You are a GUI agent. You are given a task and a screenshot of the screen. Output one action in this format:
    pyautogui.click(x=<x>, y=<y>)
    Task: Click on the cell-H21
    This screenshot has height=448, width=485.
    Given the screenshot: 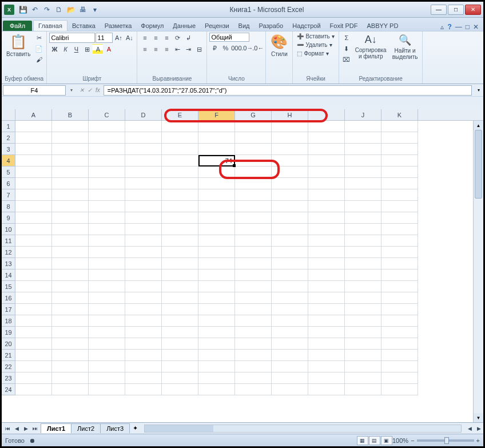 What is the action you would take?
    pyautogui.click(x=290, y=355)
    